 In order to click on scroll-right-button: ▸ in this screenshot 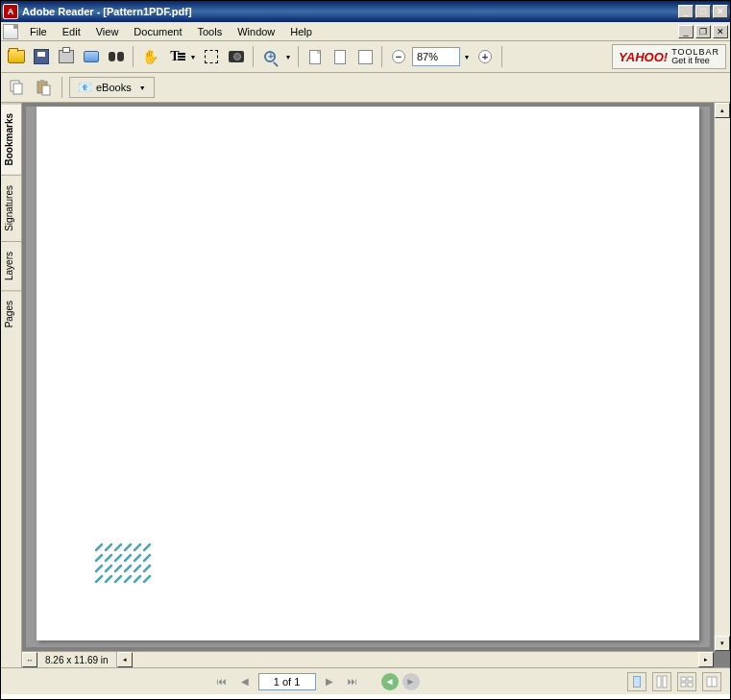, I will do `click(706, 660)`.